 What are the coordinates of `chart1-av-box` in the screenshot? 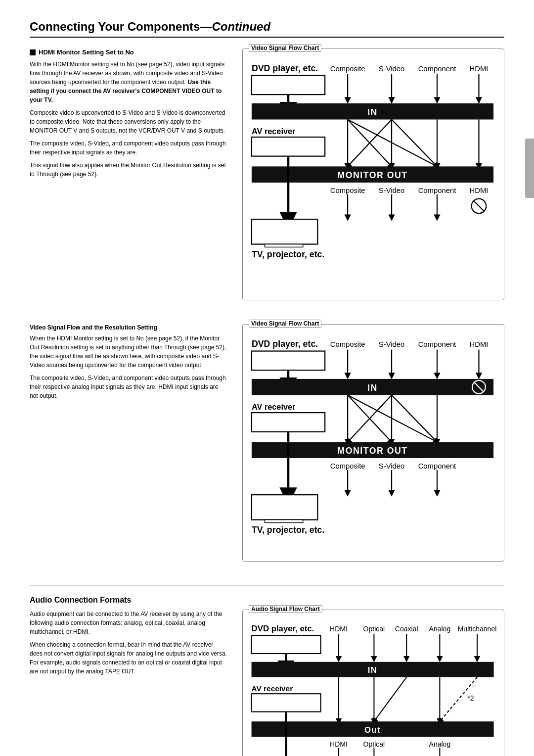 It's located at (288, 146).